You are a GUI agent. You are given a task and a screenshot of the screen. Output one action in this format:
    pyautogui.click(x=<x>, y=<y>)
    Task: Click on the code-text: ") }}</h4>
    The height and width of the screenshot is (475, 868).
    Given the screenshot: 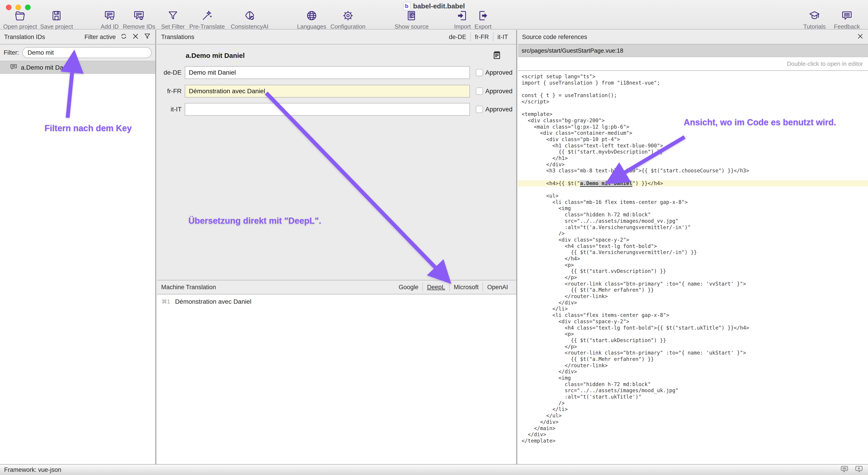 What is the action you would take?
    pyautogui.click(x=648, y=183)
    